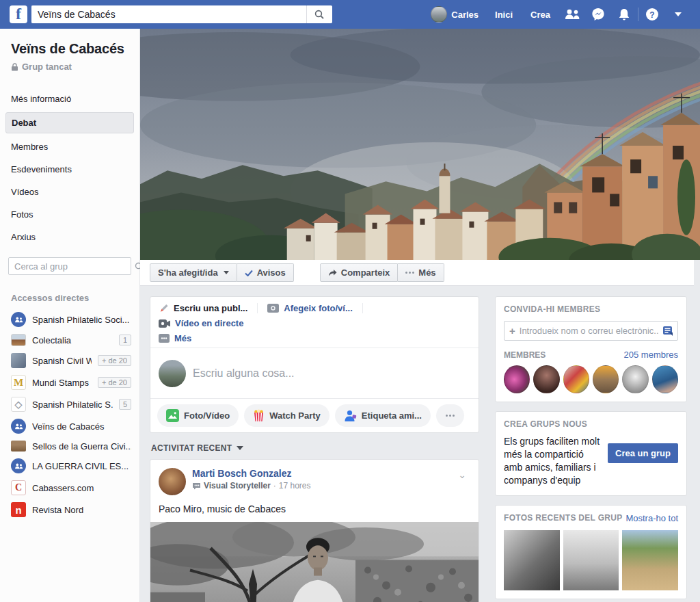 The height and width of the screenshot is (602, 700). Describe the element at coordinates (465, 15) in the screenshot. I see `profile-name: Carles` at that location.